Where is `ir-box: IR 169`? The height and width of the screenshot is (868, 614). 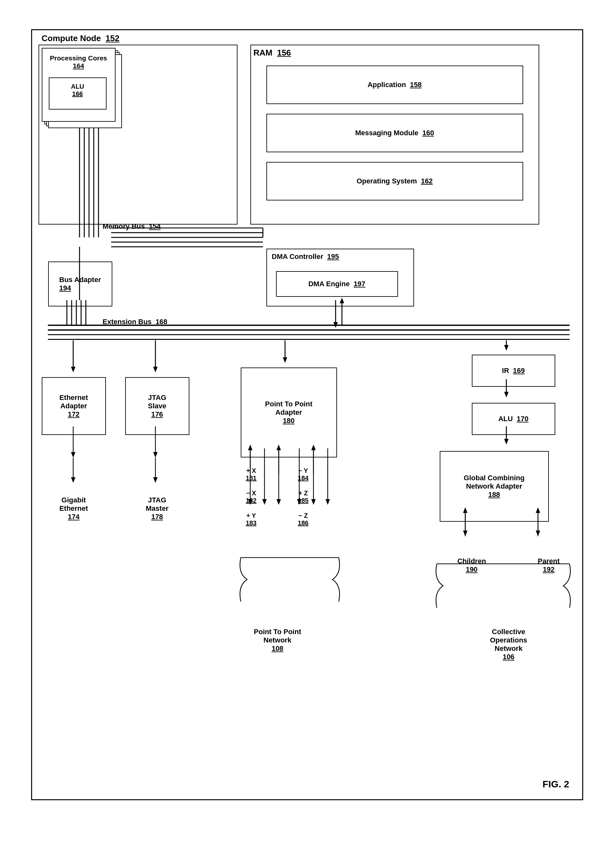 ir-box: IR 169 is located at coordinates (513, 371).